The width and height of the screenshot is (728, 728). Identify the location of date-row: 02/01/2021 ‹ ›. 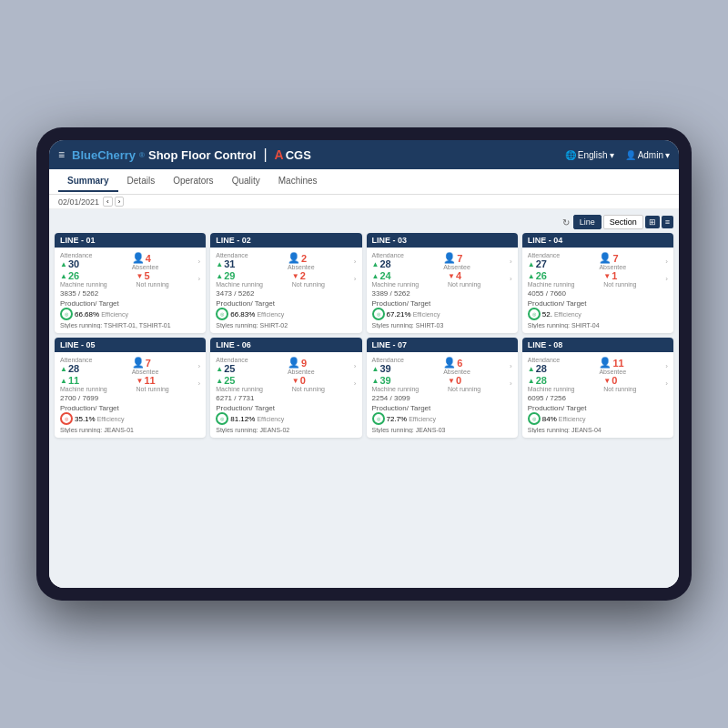
(364, 202).